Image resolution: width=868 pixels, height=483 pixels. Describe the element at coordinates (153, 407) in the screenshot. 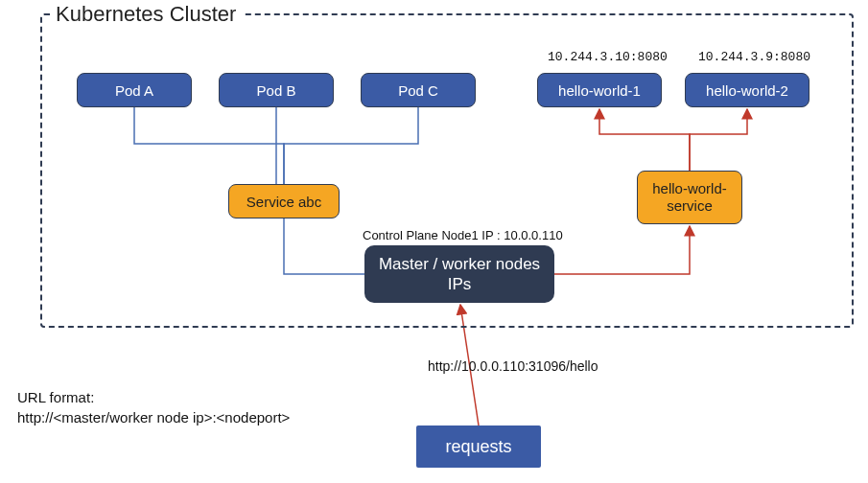

I see `url-format-note: URL format: http://<master/worker node i…` at that location.